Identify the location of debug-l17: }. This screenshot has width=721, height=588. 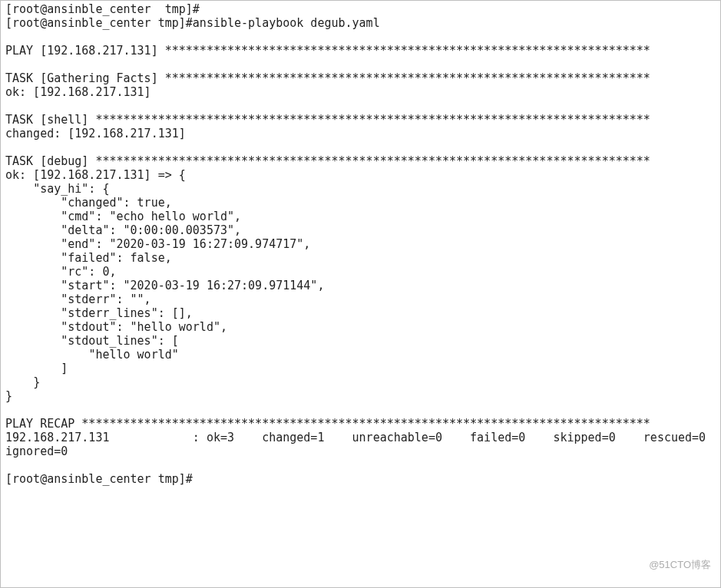
(9, 396).